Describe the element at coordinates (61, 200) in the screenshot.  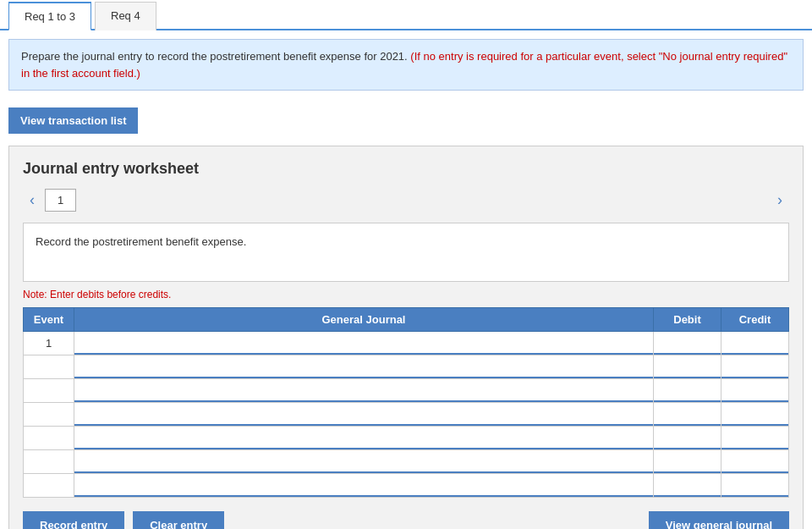
I see `page-tab: 1` at that location.